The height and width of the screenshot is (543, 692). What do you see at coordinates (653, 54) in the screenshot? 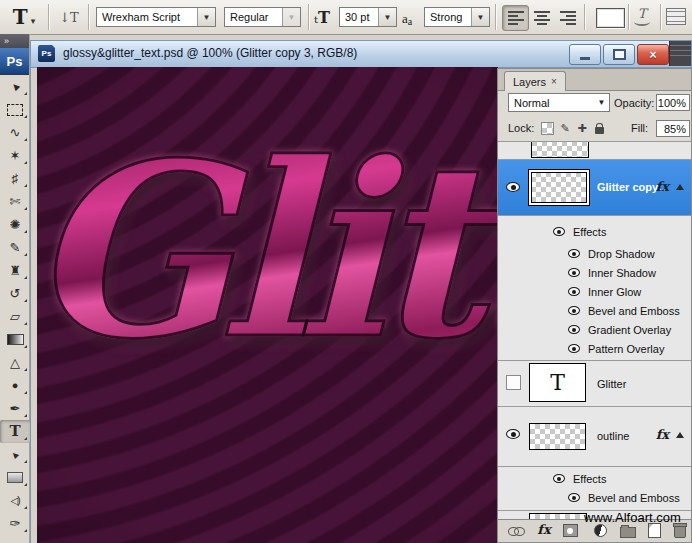
I see `close-button: ×` at bounding box center [653, 54].